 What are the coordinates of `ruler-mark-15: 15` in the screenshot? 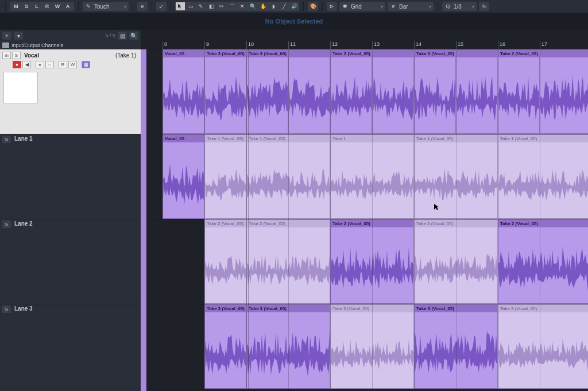 It's located at (459, 45).